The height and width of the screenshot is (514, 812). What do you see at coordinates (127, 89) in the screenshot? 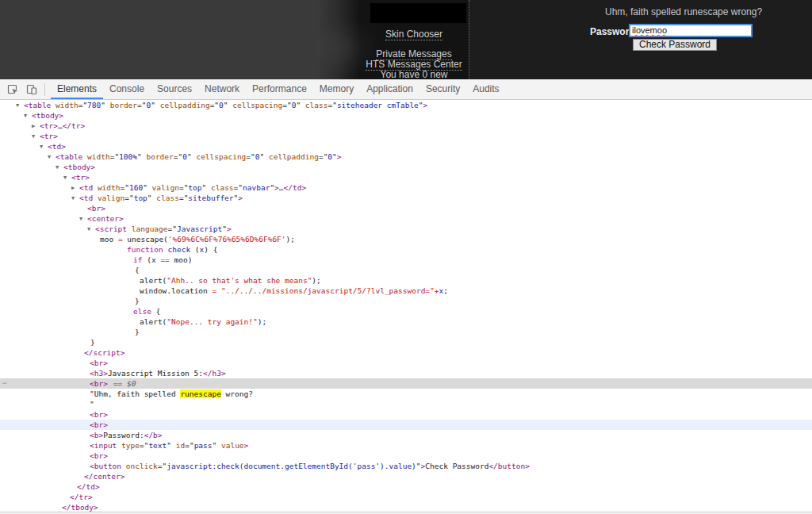
I see `tab-console: Console` at bounding box center [127, 89].